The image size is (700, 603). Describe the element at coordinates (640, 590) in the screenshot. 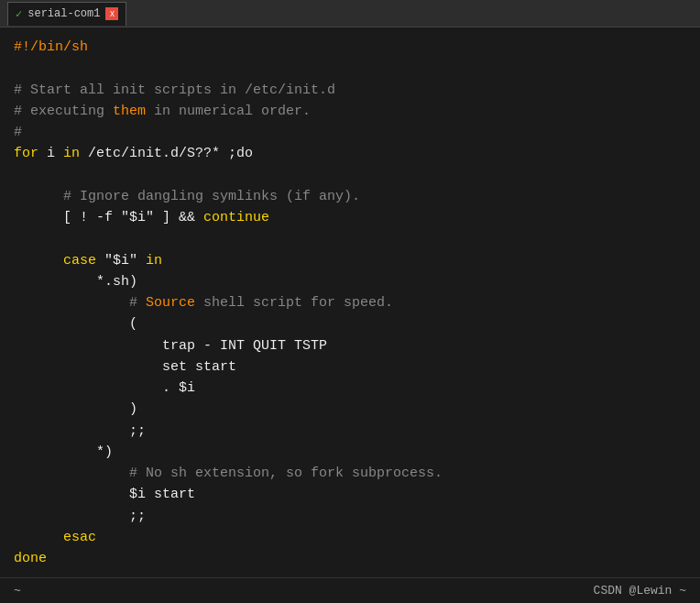

I see `status-right: CSDN @Lewin ~` at that location.